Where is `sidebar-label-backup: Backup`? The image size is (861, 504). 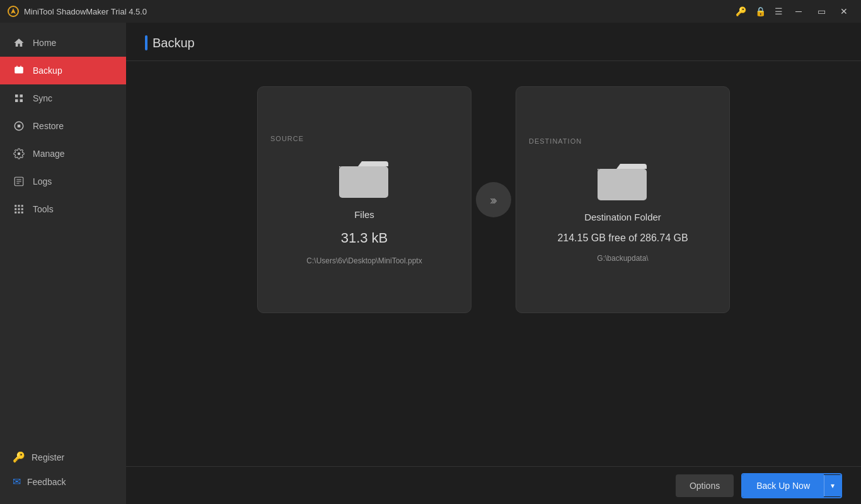
sidebar-label-backup: Backup is located at coordinates (48, 71).